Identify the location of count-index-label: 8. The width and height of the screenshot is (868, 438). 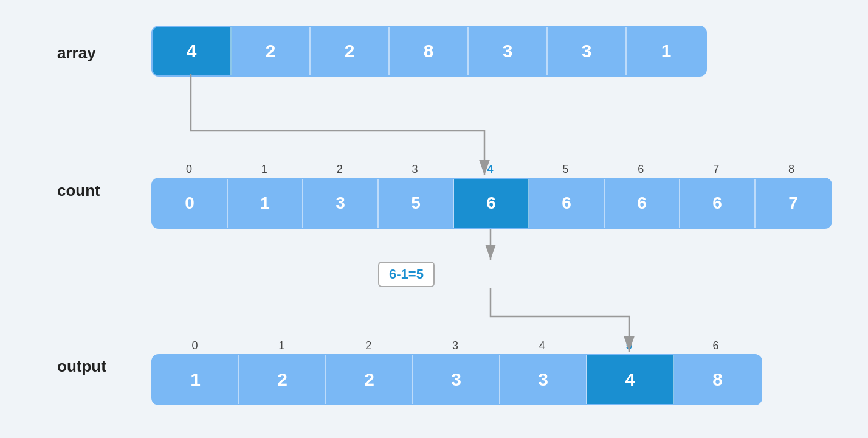
(791, 169).